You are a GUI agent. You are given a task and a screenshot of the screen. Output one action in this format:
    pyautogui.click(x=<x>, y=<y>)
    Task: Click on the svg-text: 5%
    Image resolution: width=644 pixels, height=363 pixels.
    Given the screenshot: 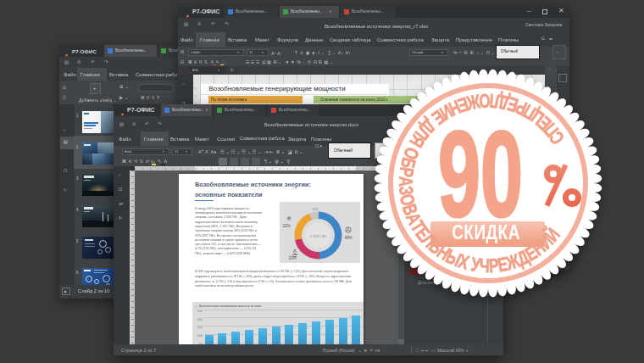 What is the action you would take?
    pyautogui.click(x=315, y=209)
    